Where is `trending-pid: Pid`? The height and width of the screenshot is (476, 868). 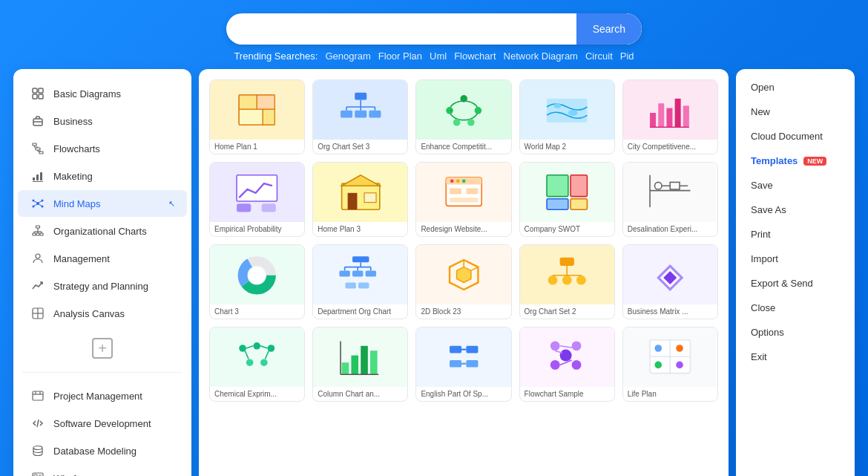
trending-pid: Pid is located at coordinates (628, 56).